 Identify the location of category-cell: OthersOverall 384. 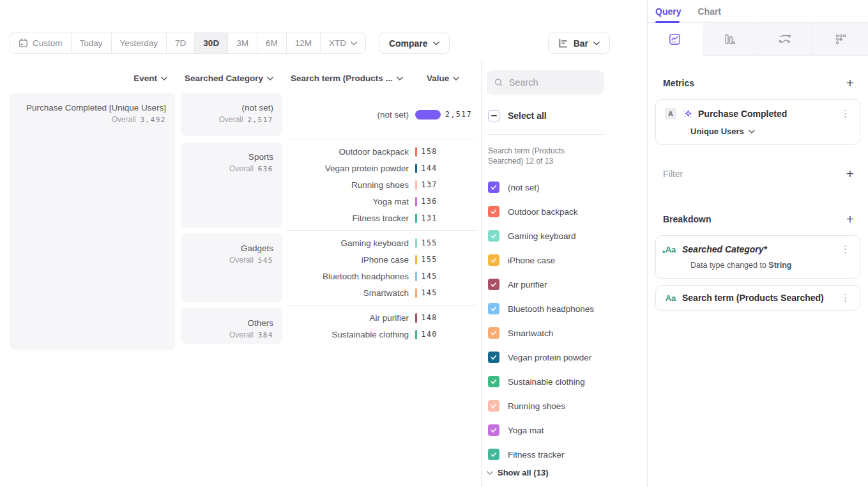
(231, 326).